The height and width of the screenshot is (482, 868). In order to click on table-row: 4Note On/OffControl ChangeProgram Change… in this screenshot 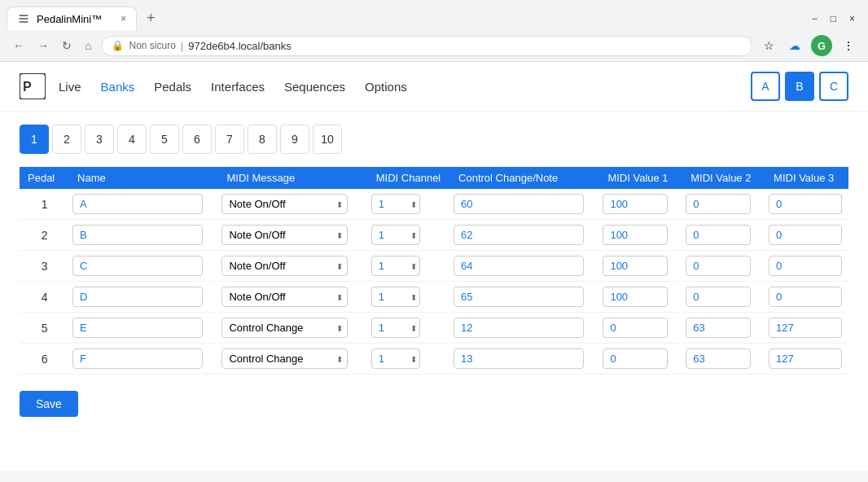, I will do `click(434, 297)`.